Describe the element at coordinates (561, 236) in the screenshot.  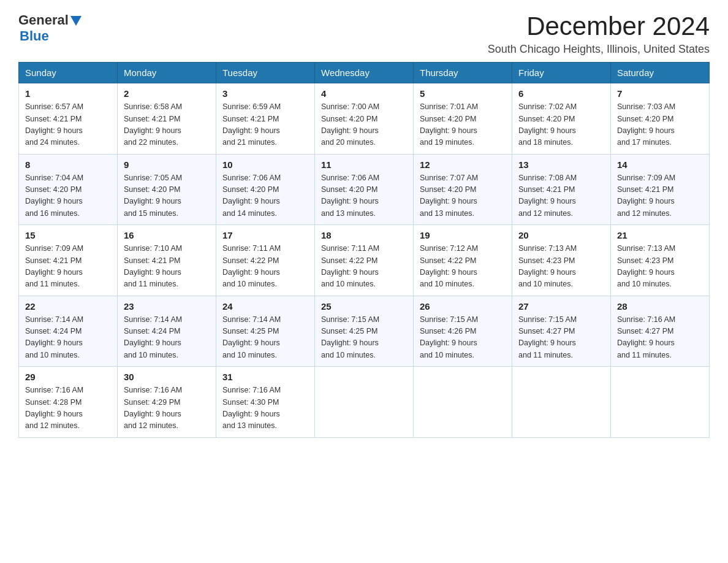
I see `day-number: 20` at that location.